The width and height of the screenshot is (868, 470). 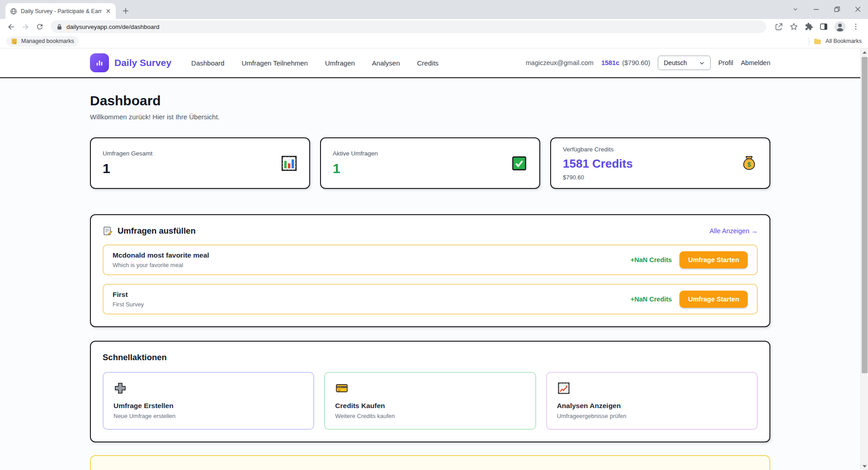 What do you see at coordinates (48, 41) in the screenshot?
I see `managed-bookmarks-label: Managed bookmarks` at bounding box center [48, 41].